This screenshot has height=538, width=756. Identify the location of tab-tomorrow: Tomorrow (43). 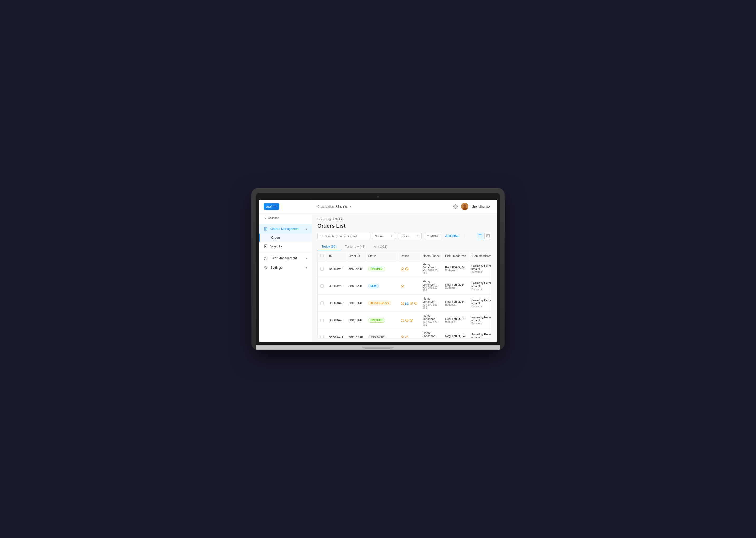
(355, 247).